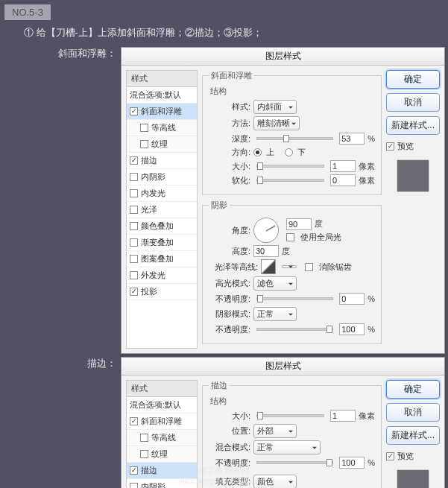  What do you see at coordinates (162, 292) in the screenshot?
I see `style-drop-shadow: 投影` at bounding box center [162, 292].